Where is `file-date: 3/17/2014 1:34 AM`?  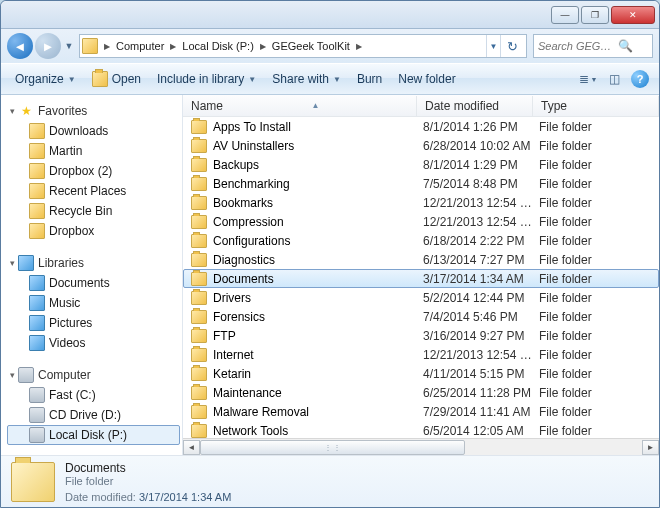
file-date: 3/17/2014 1:34 AM is located at coordinates (481, 279).